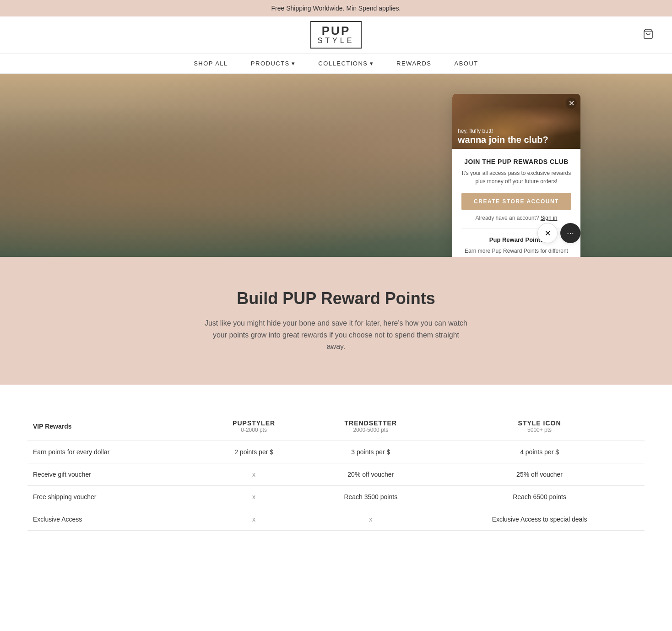 Image resolution: width=672 pixels, height=631 pixels. I want to click on popup-rewards-desc: Earn more Pup Reward Points for differen…, so click(516, 252).